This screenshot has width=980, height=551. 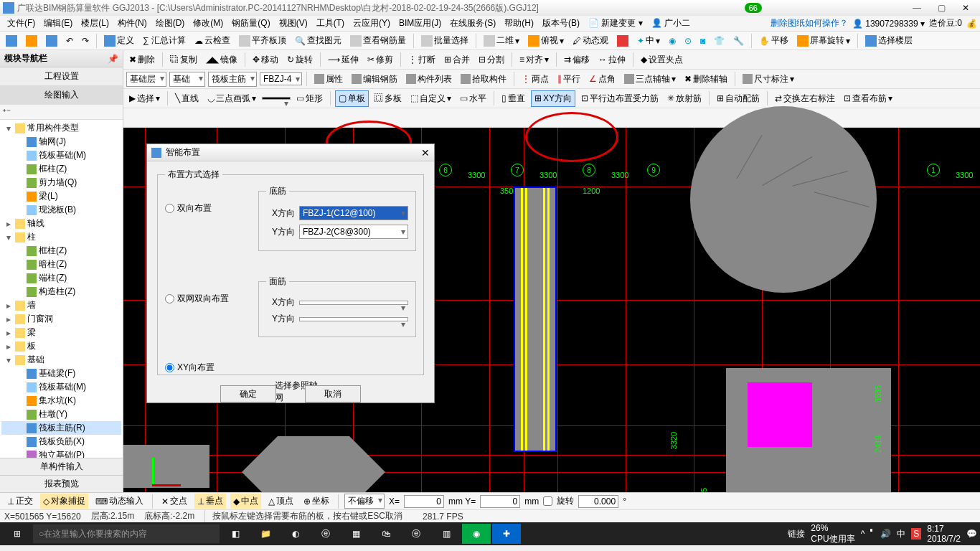 What do you see at coordinates (62, 333) in the screenshot?
I see `tree-item: ▸梁` at bounding box center [62, 333].